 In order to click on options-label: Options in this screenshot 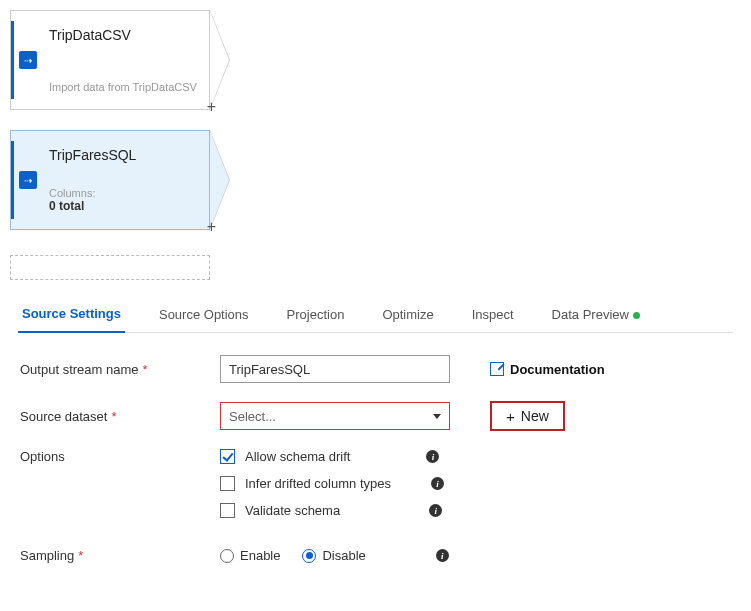, I will do `click(120, 456)`.